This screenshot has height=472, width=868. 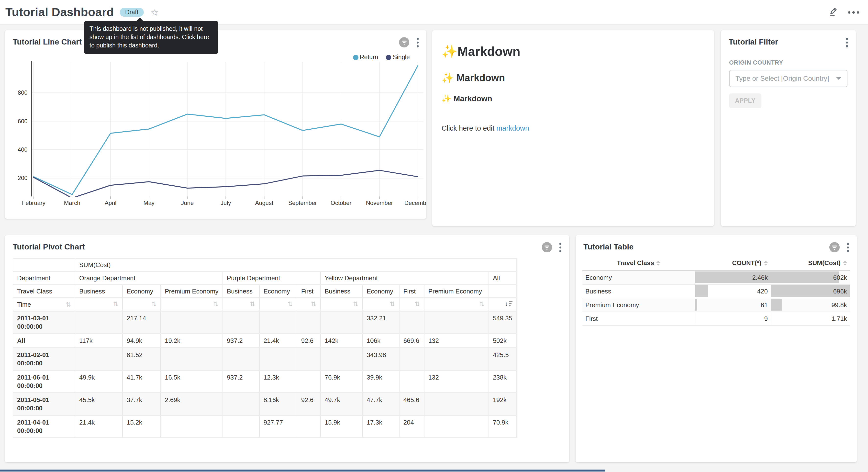 What do you see at coordinates (639, 318) in the screenshot?
I see `table-cell-travel-class: First` at bounding box center [639, 318].